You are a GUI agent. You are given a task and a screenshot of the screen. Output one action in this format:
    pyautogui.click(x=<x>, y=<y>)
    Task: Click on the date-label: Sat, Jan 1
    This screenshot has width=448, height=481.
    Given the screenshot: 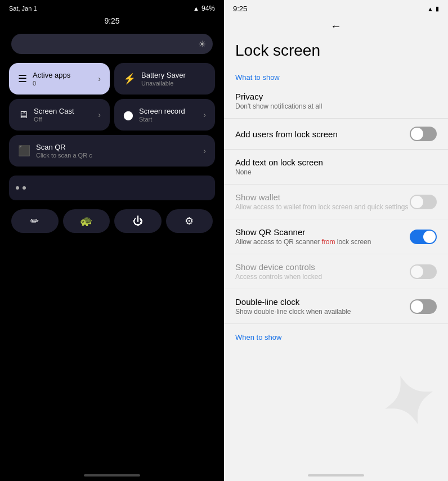 What is the action you would take?
    pyautogui.click(x=23, y=8)
    